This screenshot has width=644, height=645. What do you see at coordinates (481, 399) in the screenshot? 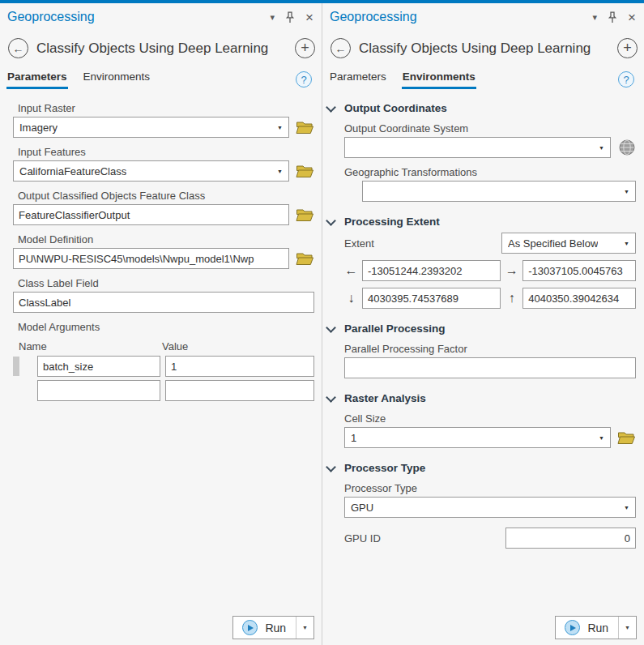
I see `section-raster-analysis: Raster Analysis` at bounding box center [481, 399].